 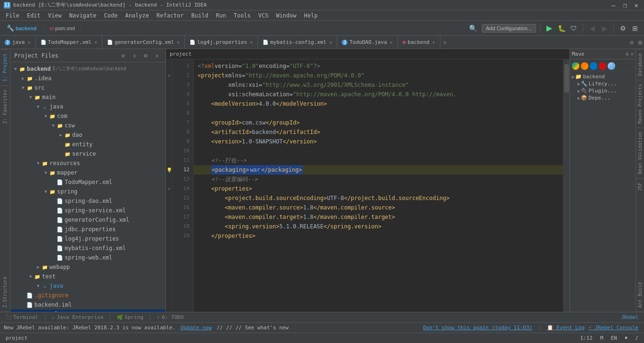 What do you see at coordinates (623, 28) in the screenshot?
I see `settings-button: ⚙` at bounding box center [623, 28].